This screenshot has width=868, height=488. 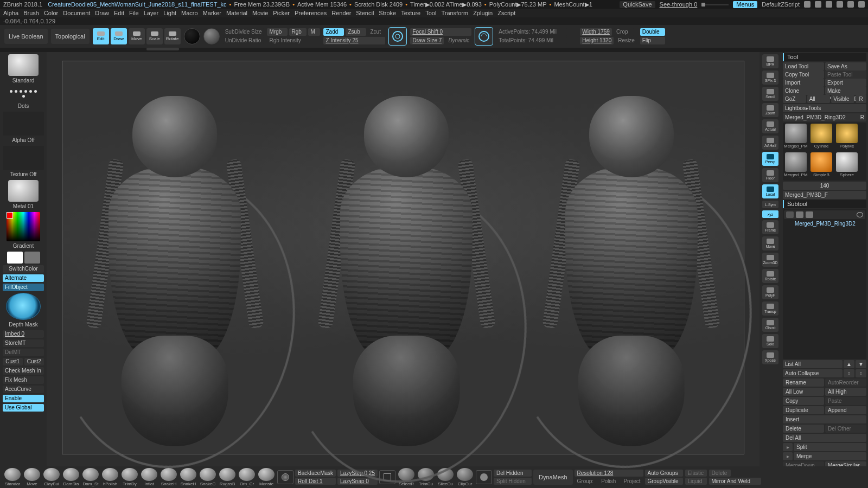 What do you see at coordinates (770, 94) in the screenshot?
I see `rshelf-scroll: Scroll` at bounding box center [770, 94].